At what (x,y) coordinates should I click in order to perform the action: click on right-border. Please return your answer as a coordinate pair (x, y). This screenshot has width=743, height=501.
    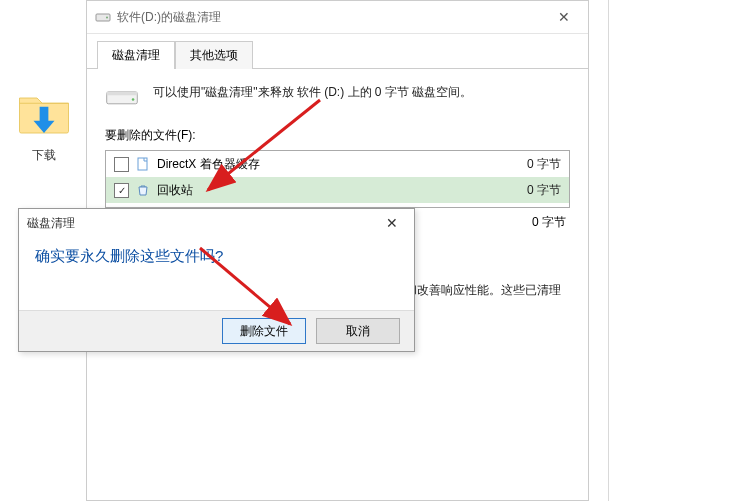
    Looking at the image, I should click on (608, 250).